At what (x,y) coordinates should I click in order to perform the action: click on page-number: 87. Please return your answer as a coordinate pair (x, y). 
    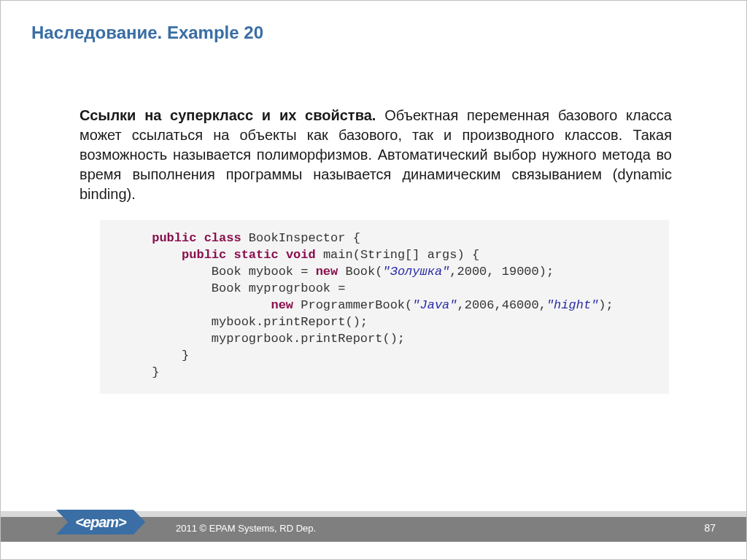
    Looking at the image, I should click on (710, 528).